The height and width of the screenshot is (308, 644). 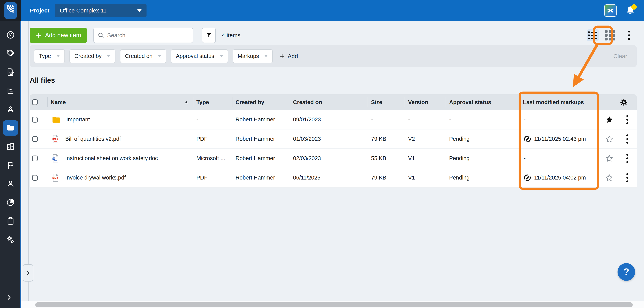 I want to click on sidebar-nav, so click(x=10, y=134).